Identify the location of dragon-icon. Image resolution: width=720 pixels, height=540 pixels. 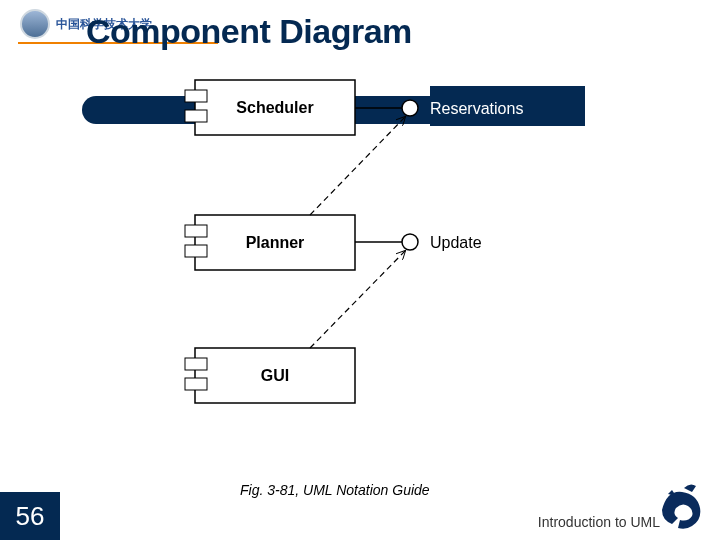
(682, 508).